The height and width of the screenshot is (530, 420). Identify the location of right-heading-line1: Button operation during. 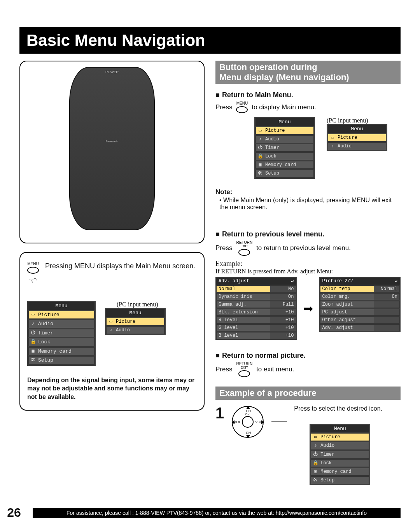
(268, 67).